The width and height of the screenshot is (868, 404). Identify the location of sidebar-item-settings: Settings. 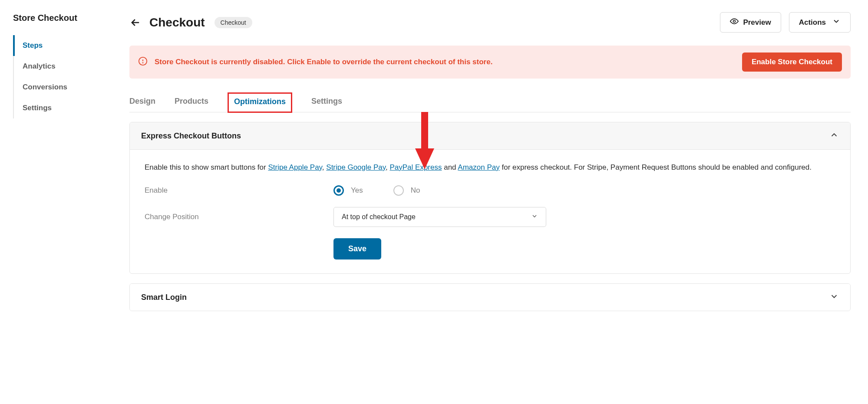
(63, 108).